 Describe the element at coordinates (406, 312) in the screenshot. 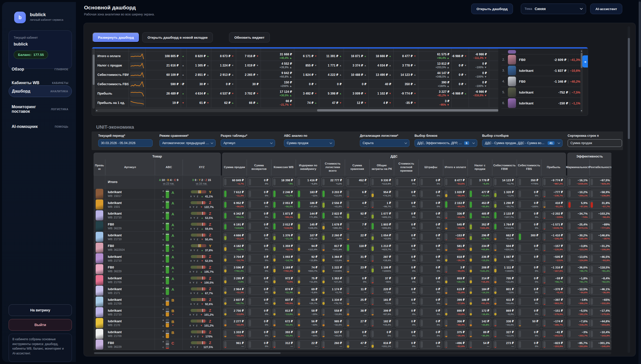

I see `metric-box: 0 ₽0%` at that location.